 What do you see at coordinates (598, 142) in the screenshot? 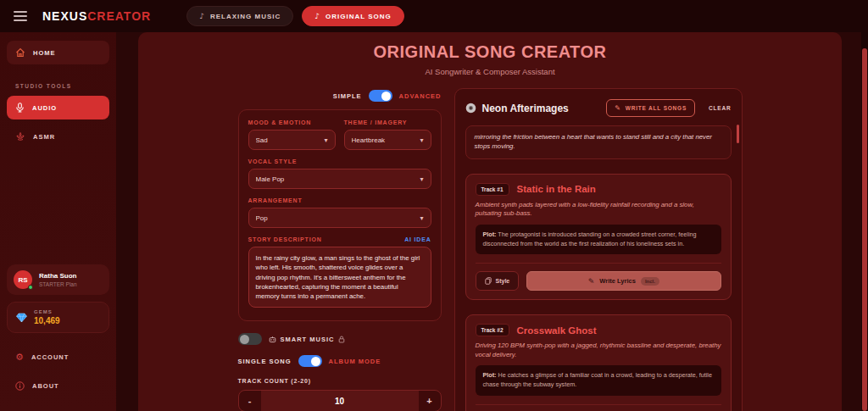
I see `album-description: mirroring the friction between a heart t…` at bounding box center [598, 142].